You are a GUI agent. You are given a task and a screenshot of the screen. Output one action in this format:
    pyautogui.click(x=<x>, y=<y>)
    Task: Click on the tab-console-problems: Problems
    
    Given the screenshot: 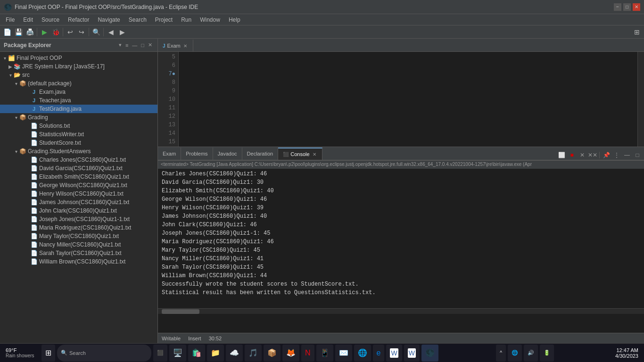 What is the action you would take?
    pyautogui.click(x=197, y=154)
    